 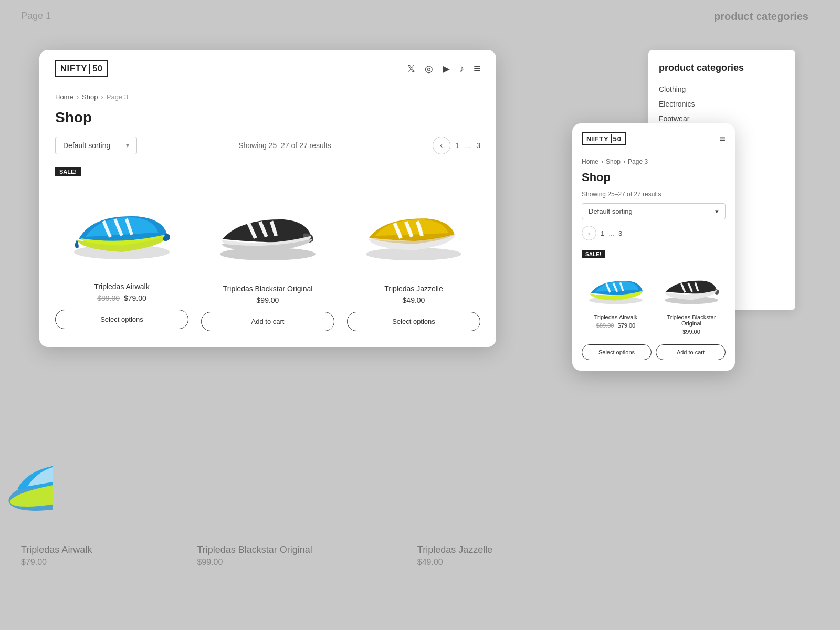 What do you see at coordinates (414, 289) in the screenshot?
I see `product-3-name: Tripledas Jazzelle` at bounding box center [414, 289].